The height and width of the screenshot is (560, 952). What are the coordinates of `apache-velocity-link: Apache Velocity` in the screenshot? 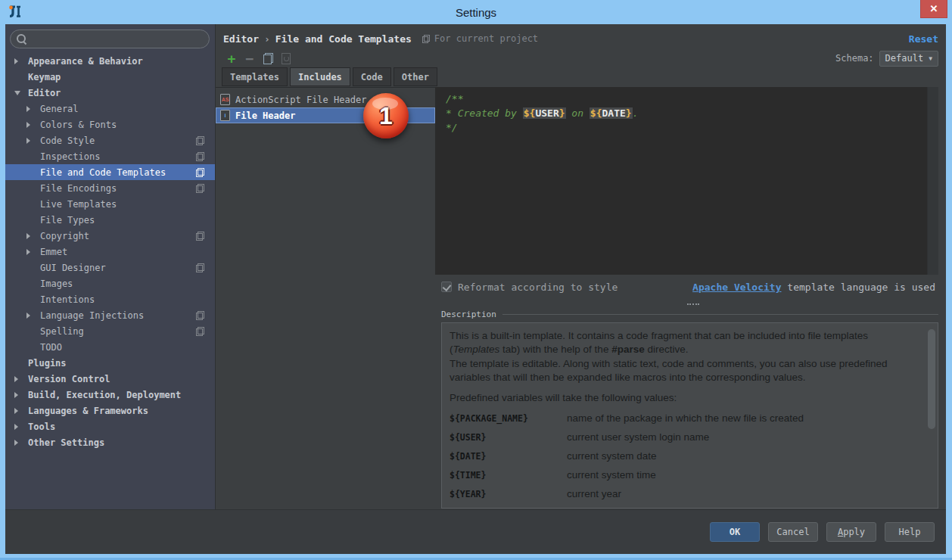 It's located at (737, 288).